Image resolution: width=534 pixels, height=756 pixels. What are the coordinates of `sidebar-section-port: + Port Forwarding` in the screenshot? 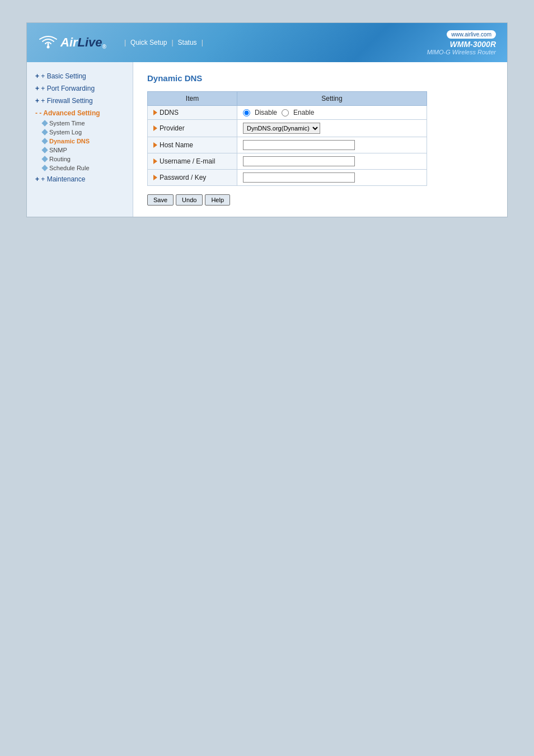 It's located at (79, 88).